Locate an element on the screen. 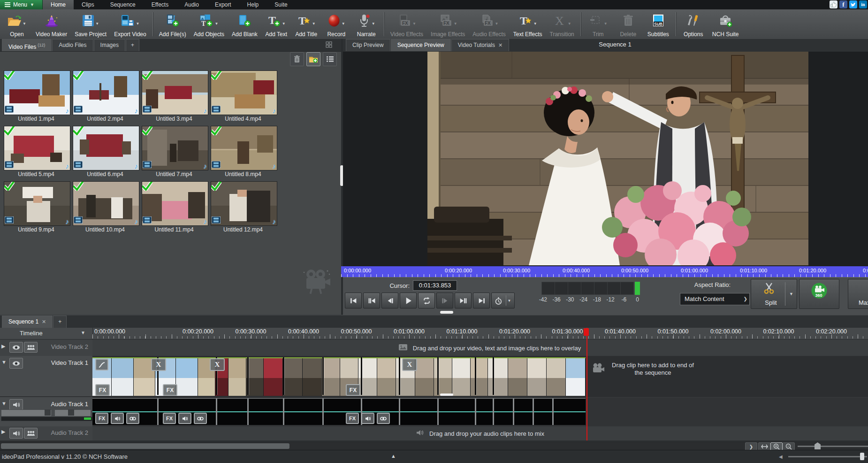  track-group-button is located at coordinates (31, 347).